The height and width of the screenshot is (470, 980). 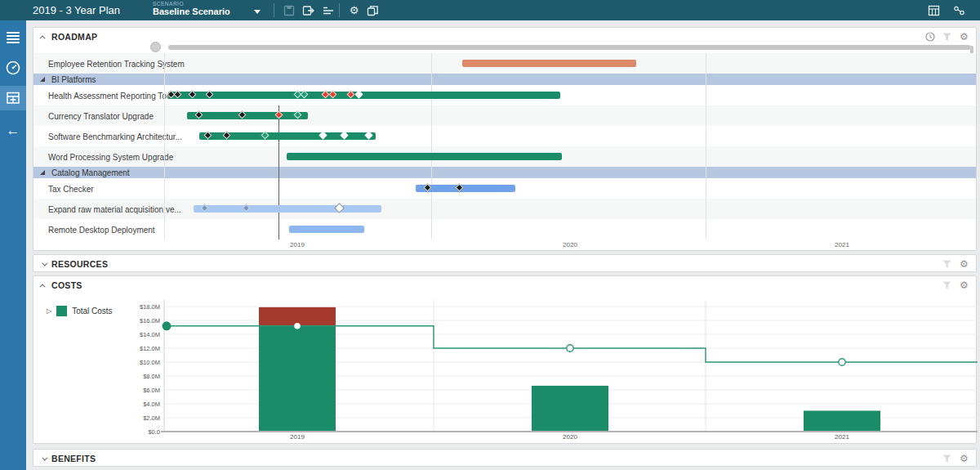 What do you see at coordinates (934, 10) in the screenshot?
I see `table-grid-icon` at bounding box center [934, 10].